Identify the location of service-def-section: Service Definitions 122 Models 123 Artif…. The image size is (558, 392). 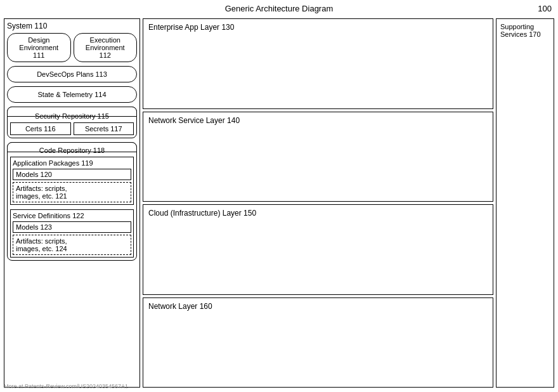
(72, 233).